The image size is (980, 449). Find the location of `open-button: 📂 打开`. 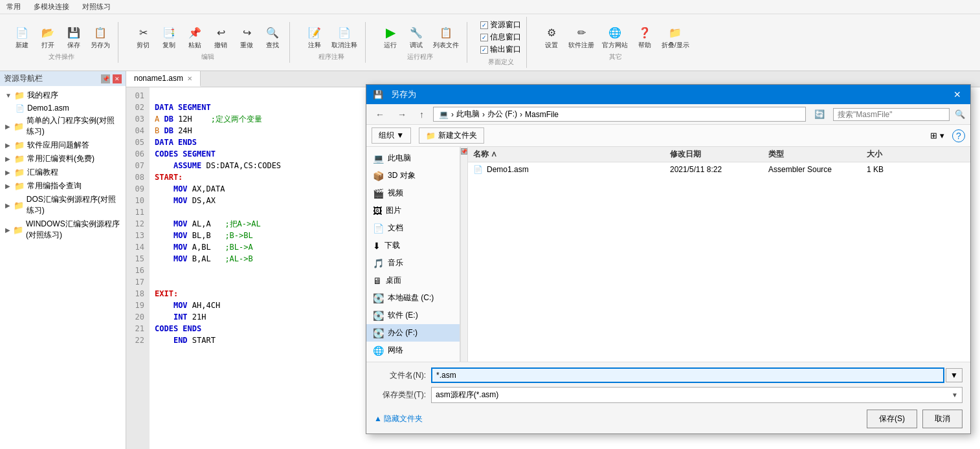

open-button: 📂 打开 is located at coordinates (48, 38).